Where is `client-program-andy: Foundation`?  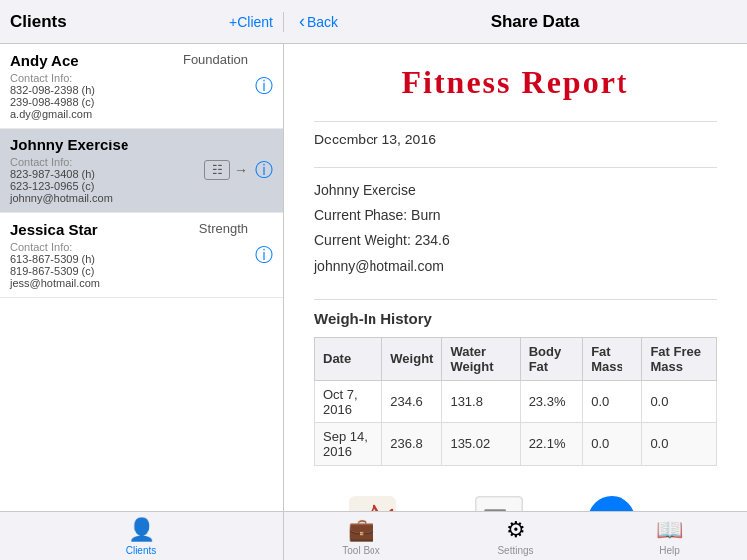 client-program-andy: Foundation is located at coordinates (215, 60).